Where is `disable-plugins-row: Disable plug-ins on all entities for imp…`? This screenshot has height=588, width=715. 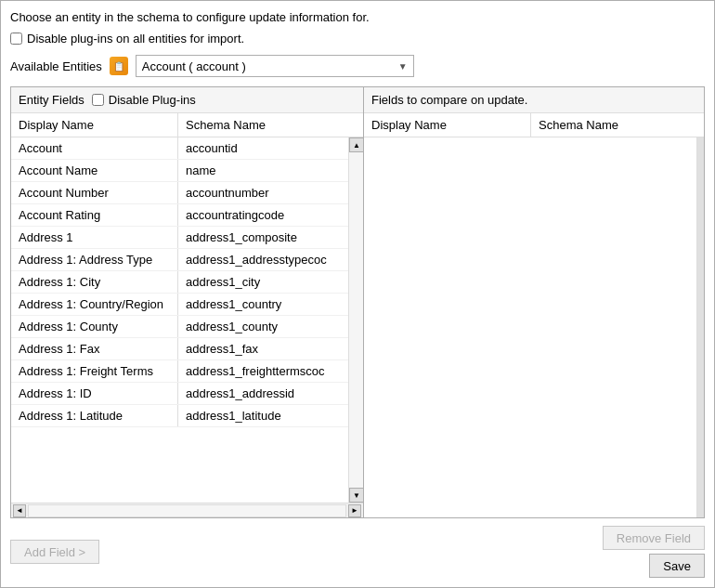
disable-plugins-row: Disable plug-ins on all entities for imp… is located at coordinates (358, 39).